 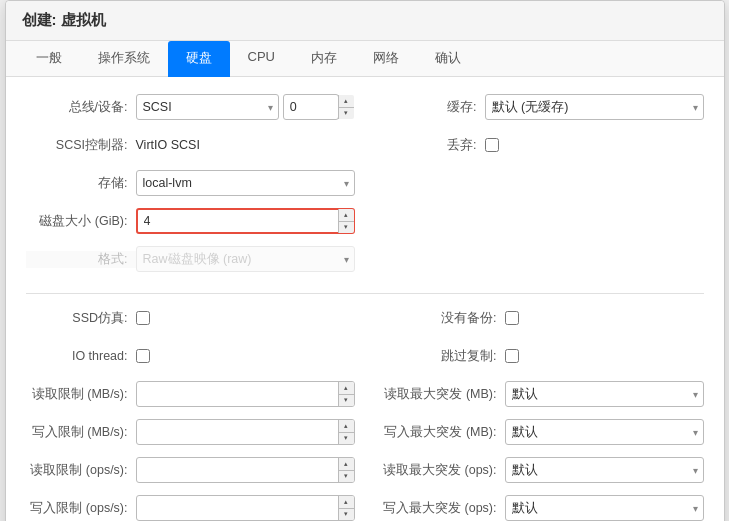 I want to click on tab-harddisk: 硬盘, so click(x=199, y=59).